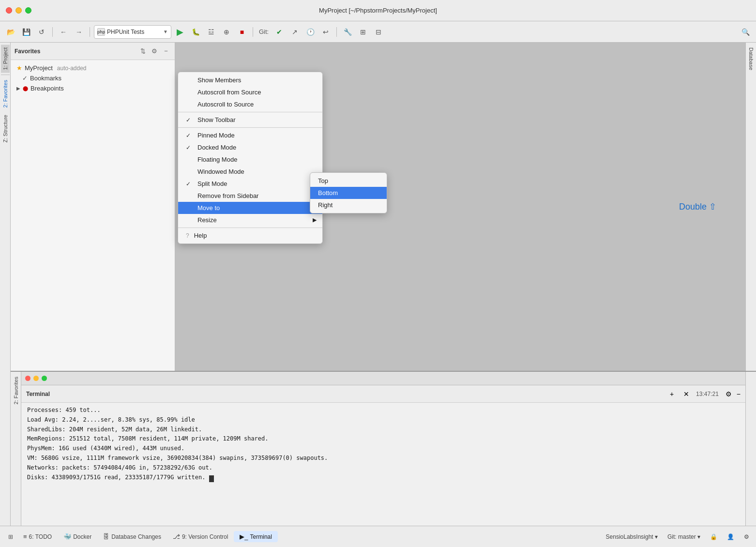  What do you see at coordinates (250, 80) in the screenshot?
I see `menu-item-show-members: Show Members` at bounding box center [250, 80].